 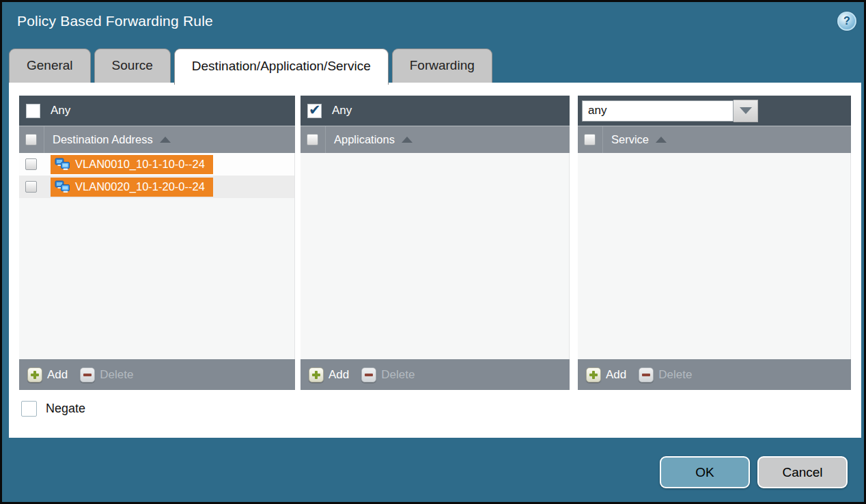 I want to click on negate-label: Negate, so click(x=66, y=408).